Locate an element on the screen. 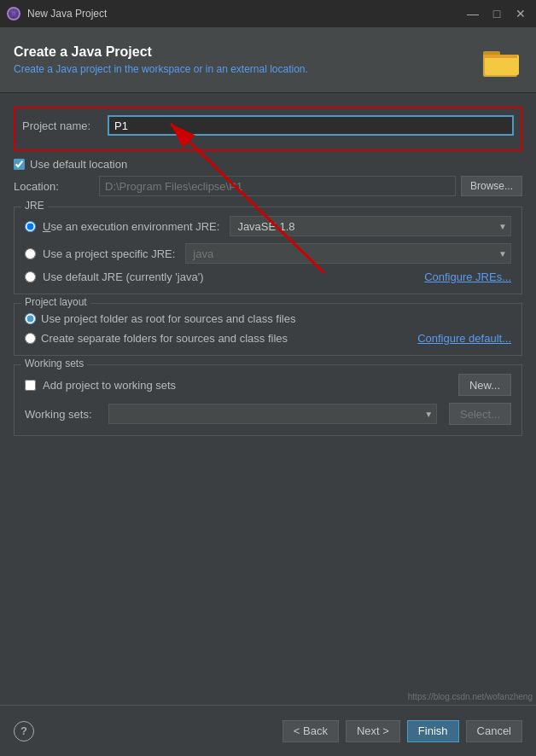 Image resolution: width=536 pixels, height=756 pixels. browse-button: Browse... is located at coordinates (492, 186).